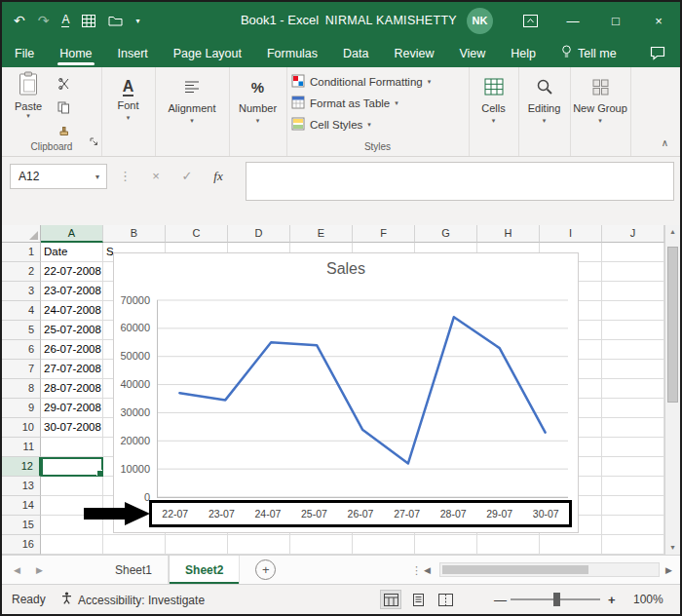 This screenshot has height=616, width=682. I want to click on cell-J11, so click(633, 447).